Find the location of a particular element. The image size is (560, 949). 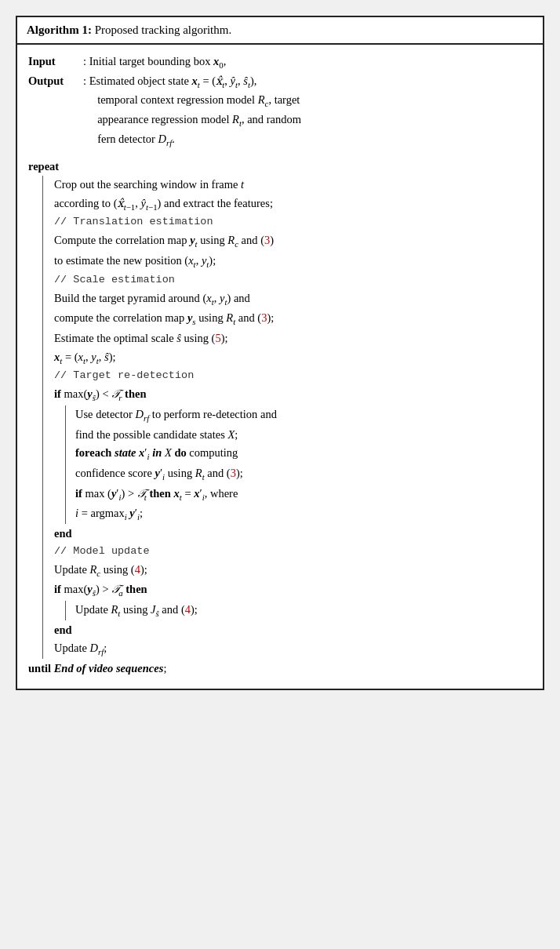

compute-ys-line: compute the correlation map ys using Rt … is located at coordinates (293, 318).